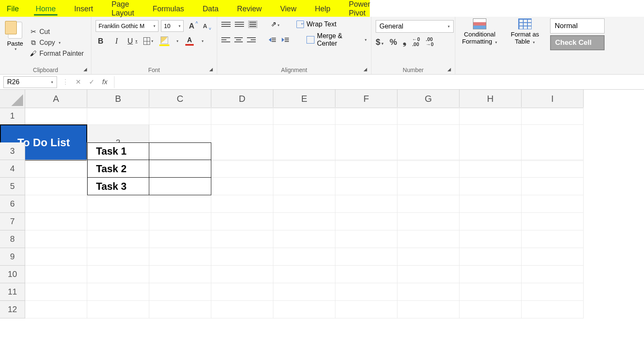  Describe the element at coordinates (304, 274) in the screenshot. I see `cell-E10` at that location.